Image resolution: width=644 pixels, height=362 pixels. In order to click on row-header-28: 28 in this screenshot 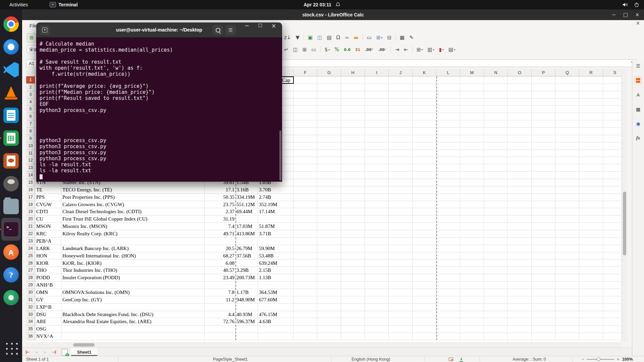, I will do `click(31, 278)`.